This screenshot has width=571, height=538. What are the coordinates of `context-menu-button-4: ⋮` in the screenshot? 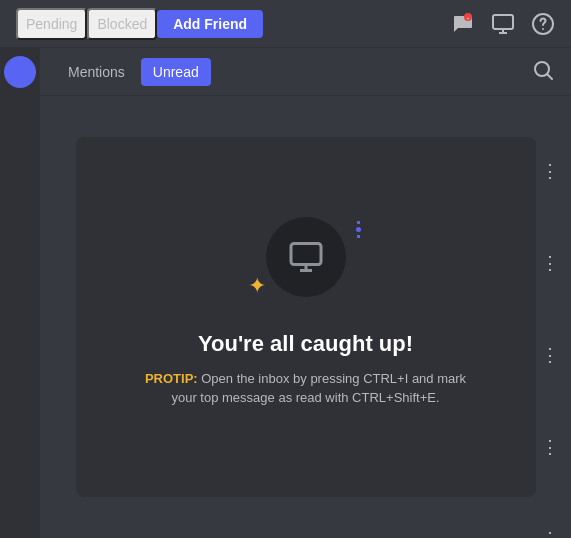 It's located at (550, 447).